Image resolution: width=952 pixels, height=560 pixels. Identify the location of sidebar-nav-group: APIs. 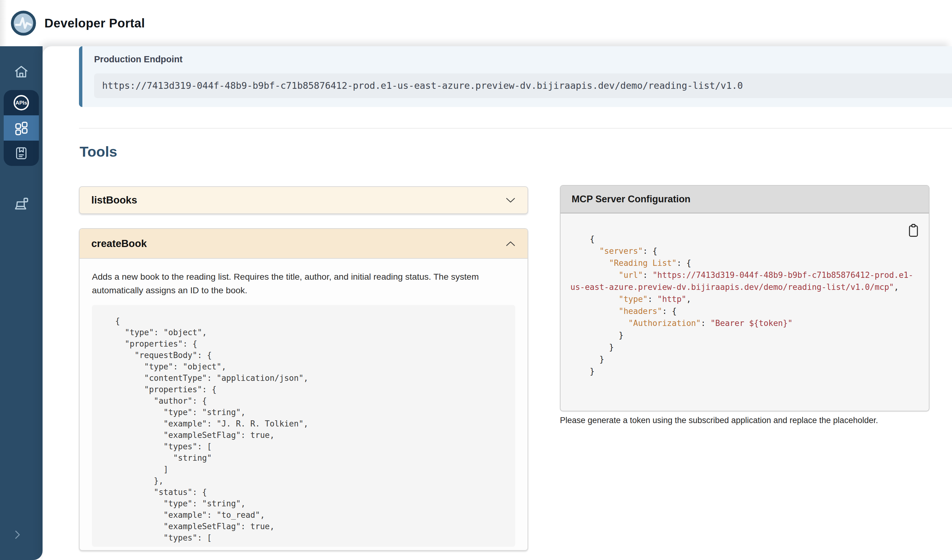
(21, 128).